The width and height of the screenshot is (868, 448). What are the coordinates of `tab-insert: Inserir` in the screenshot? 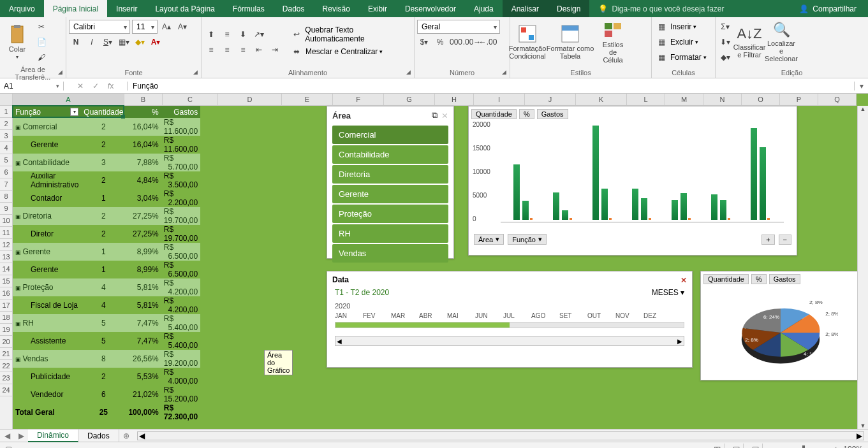 It's located at (126, 9).